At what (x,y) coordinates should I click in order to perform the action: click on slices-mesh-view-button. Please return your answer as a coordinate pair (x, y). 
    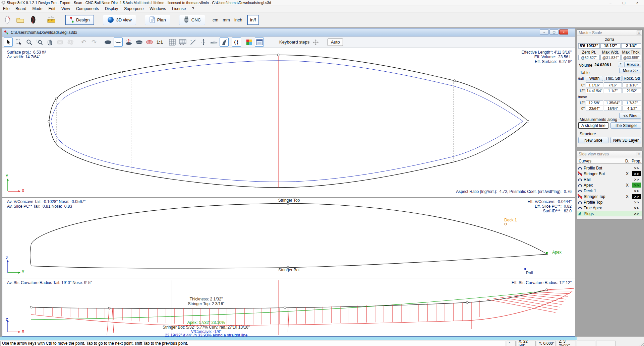
    Looking at the image, I should click on (150, 42).